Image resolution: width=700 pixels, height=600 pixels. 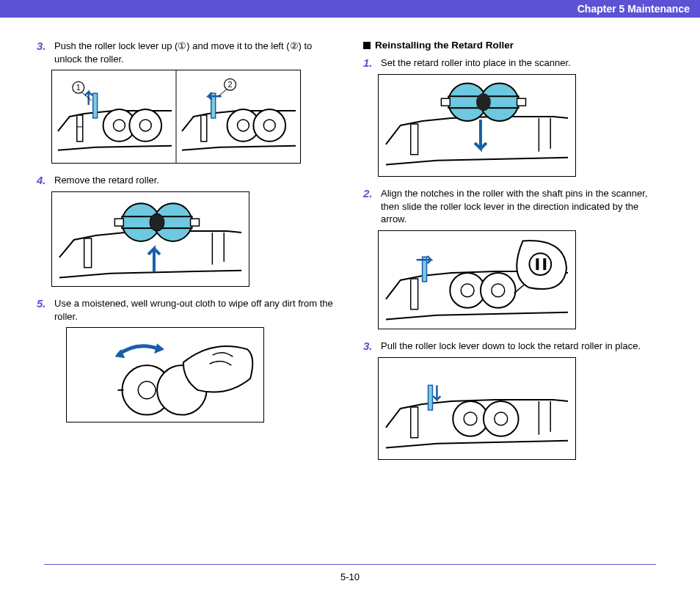 I want to click on step-text: Remove the retard roller., so click(x=195, y=180).